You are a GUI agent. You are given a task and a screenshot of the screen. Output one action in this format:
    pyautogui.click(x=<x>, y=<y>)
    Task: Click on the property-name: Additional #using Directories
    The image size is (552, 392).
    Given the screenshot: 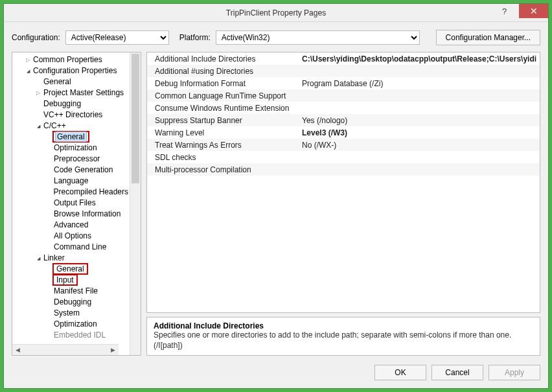 What is the action you would take?
    pyautogui.click(x=223, y=71)
    